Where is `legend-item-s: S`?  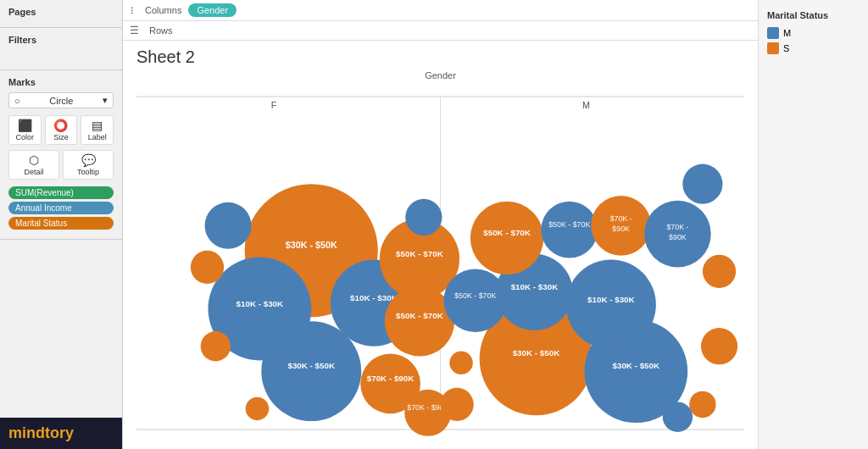
legend-item-s: S is located at coordinates (814, 48).